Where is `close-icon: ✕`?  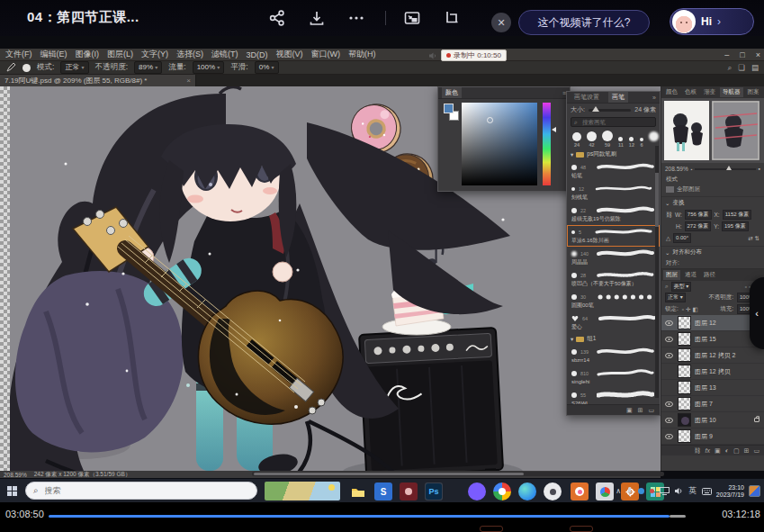 close-icon: ✕ is located at coordinates (501, 23).